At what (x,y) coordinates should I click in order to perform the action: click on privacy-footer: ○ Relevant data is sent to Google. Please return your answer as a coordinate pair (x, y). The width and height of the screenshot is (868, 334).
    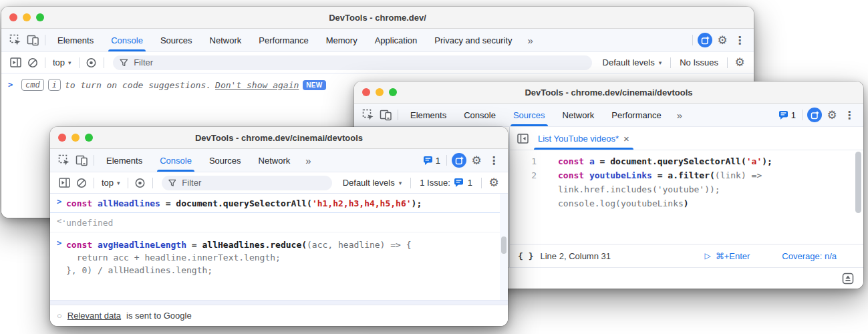
    Looking at the image, I should click on (279, 315).